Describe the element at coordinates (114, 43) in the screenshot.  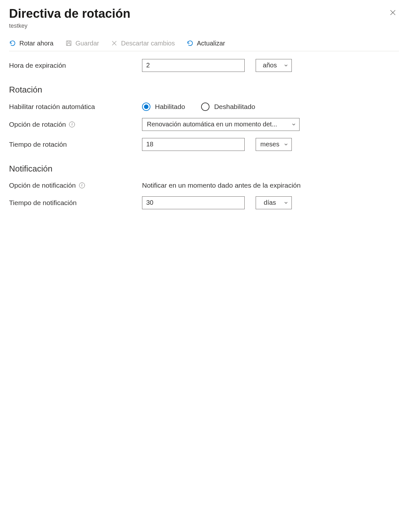
I see `discard-icon` at that location.